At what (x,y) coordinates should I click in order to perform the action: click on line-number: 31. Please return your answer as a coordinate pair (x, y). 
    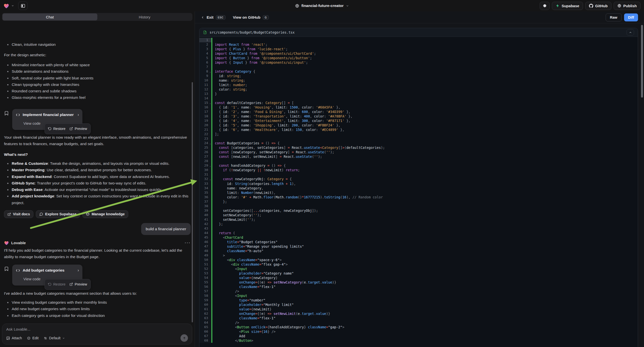
    Looking at the image, I should click on (206, 174).